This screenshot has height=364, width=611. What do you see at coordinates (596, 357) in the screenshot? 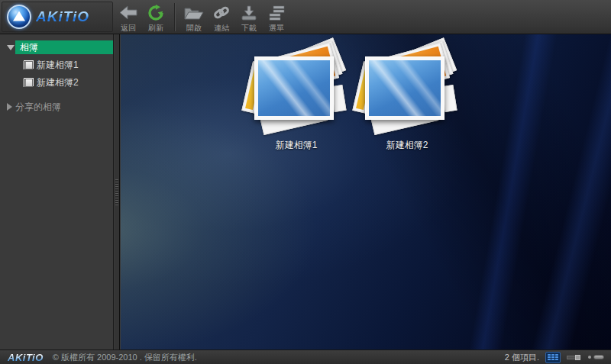
I see `size-slider-icon` at bounding box center [596, 357].